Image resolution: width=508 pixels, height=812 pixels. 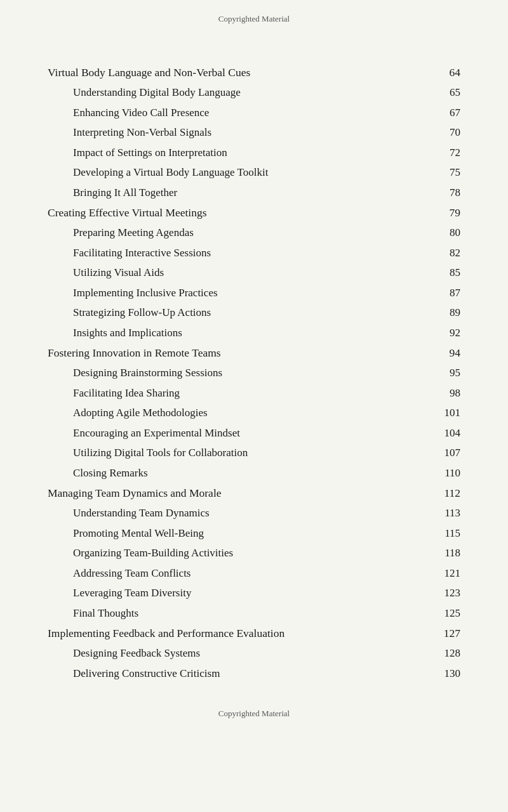 I want to click on entry-page: 101, so click(x=448, y=412).